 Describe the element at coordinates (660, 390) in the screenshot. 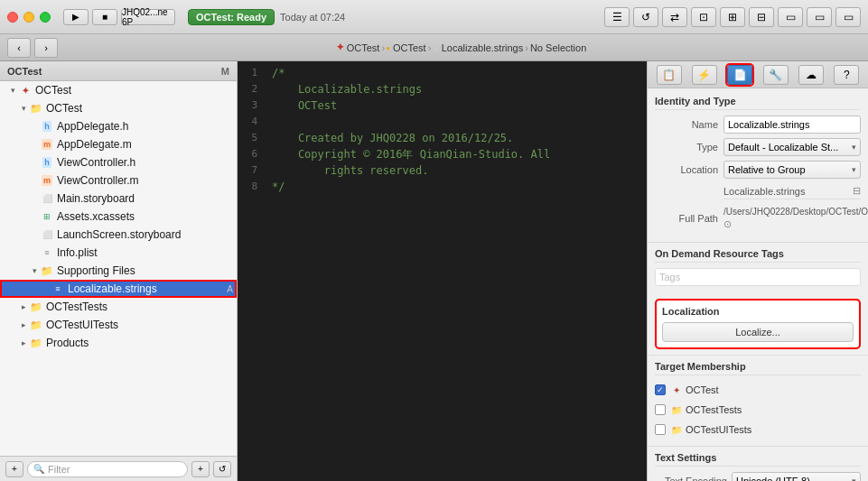

I see `target-checkbox-octest: ✓` at that location.